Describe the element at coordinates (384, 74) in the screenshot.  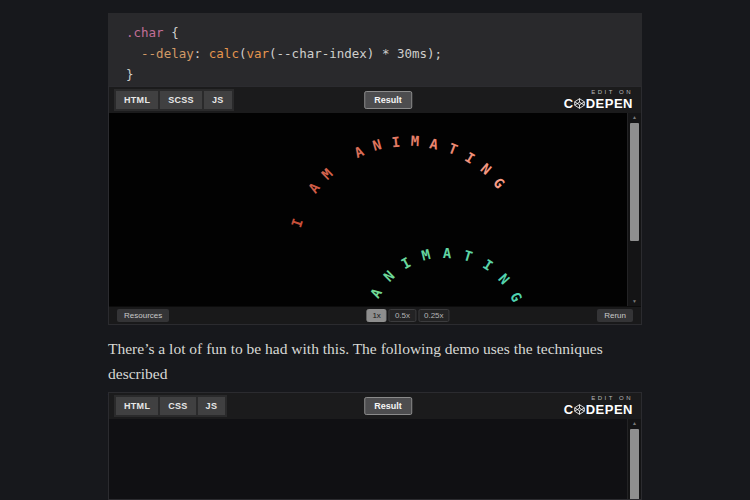
I see `code-line: }` at that location.